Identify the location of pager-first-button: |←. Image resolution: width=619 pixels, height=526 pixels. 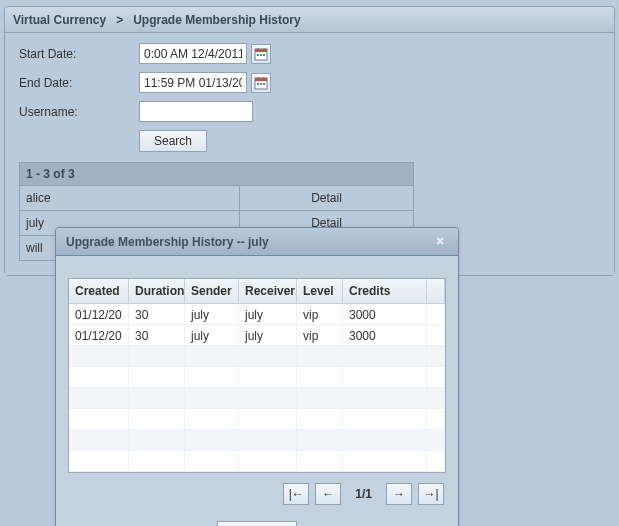
(296, 494).